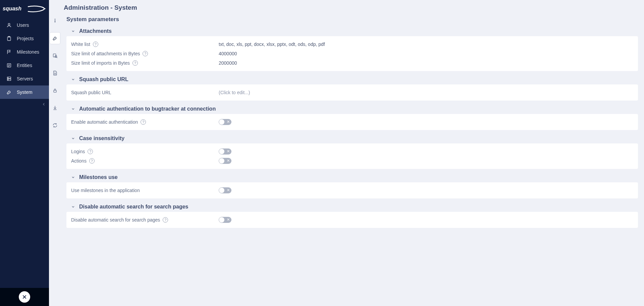 The width and height of the screenshot is (644, 306). I want to click on panel-milestones-use: Use milestones in the application ✕, so click(352, 190).